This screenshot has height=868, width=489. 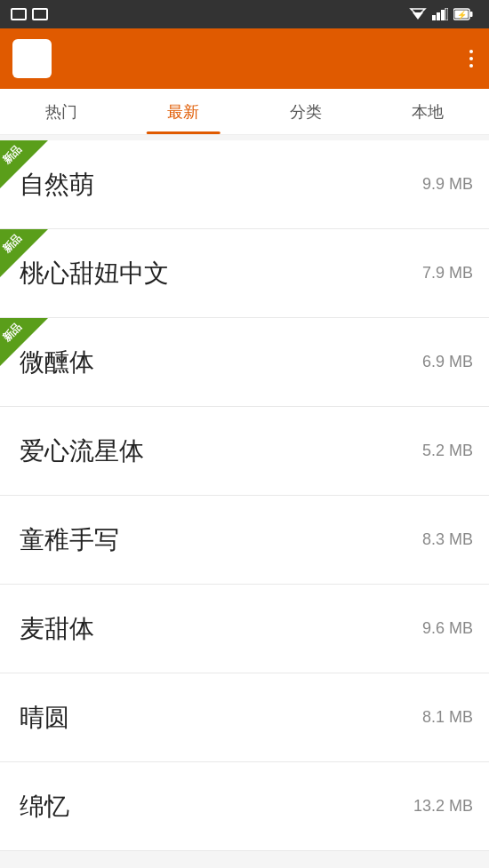 What do you see at coordinates (448, 629) in the screenshot?
I see `font-size-5: 9.6 MB` at bounding box center [448, 629].